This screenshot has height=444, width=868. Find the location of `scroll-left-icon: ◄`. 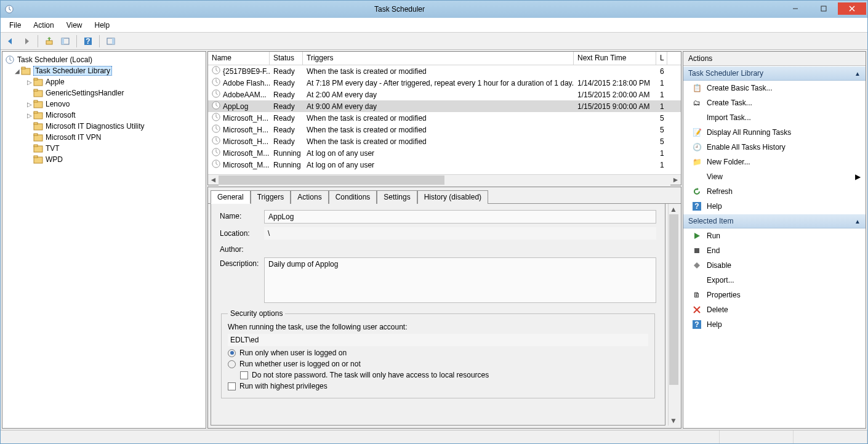

scroll-left-icon: ◄ is located at coordinates (213, 180).